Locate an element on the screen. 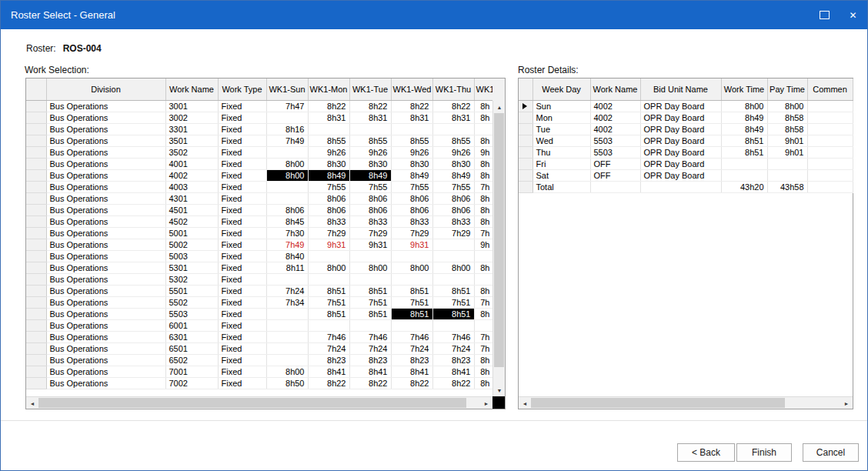 This screenshot has width=868, height=471. work-name-cell: 6502 is located at coordinates (192, 360).